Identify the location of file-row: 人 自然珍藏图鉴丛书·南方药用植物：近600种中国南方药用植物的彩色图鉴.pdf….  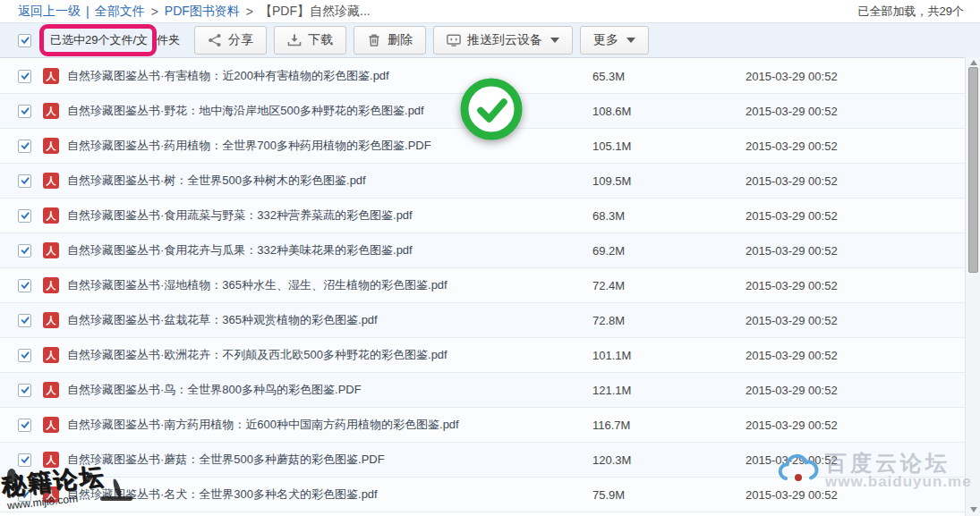
(482, 426).